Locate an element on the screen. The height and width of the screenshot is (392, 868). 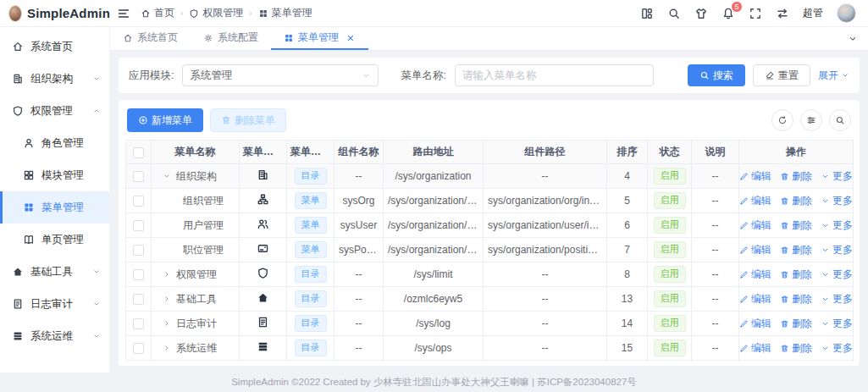
description: -- is located at coordinates (716, 202).